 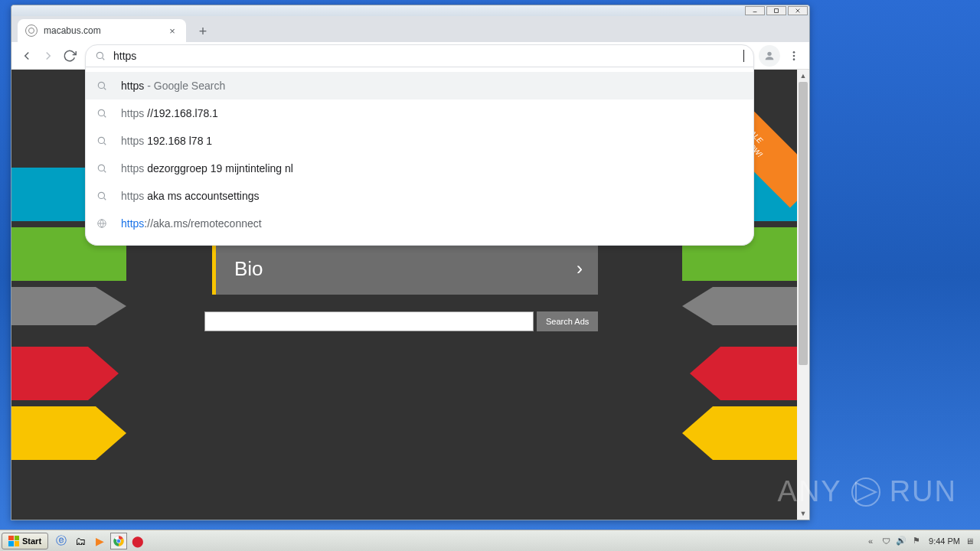 I want to click on browser-tab: macabus.com ×, so click(x=102, y=31).